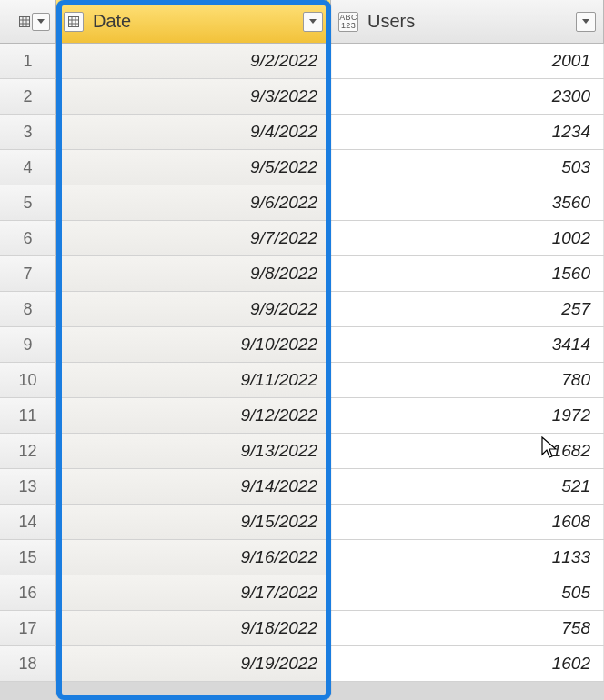 Image resolution: width=604 pixels, height=700 pixels. What do you see at coordinates (468, 345) in the screenshot?
I see `cell-users: 3414` at bounding box center [468, 345].